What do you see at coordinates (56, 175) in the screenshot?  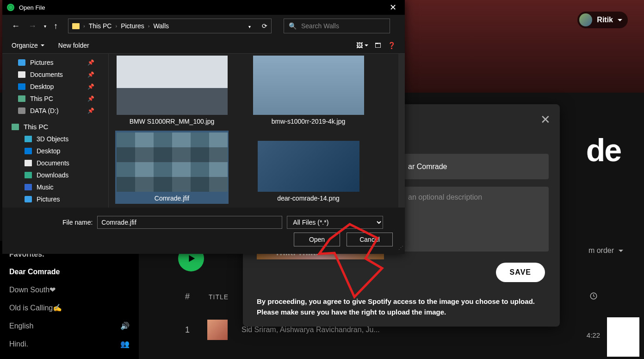 I see `tree-downloads: Downloads` at bounding box center [56, 175].